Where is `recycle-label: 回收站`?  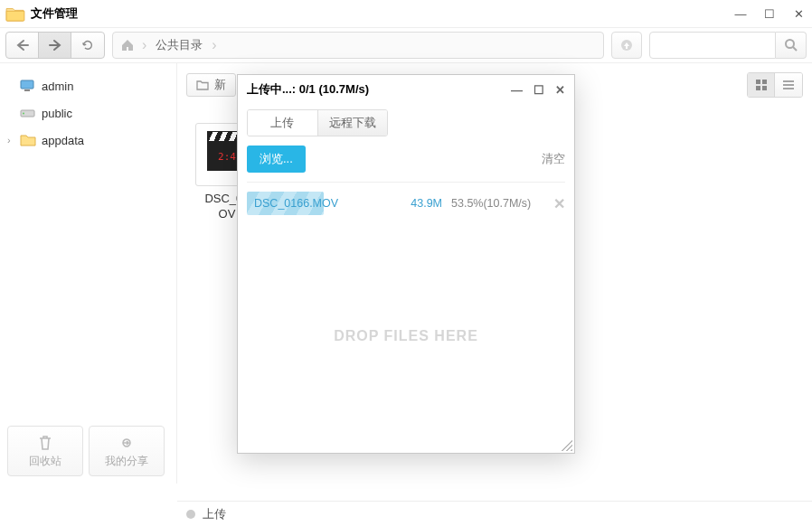 recycle-label: 回收站 is located at coordinates (45, 461).